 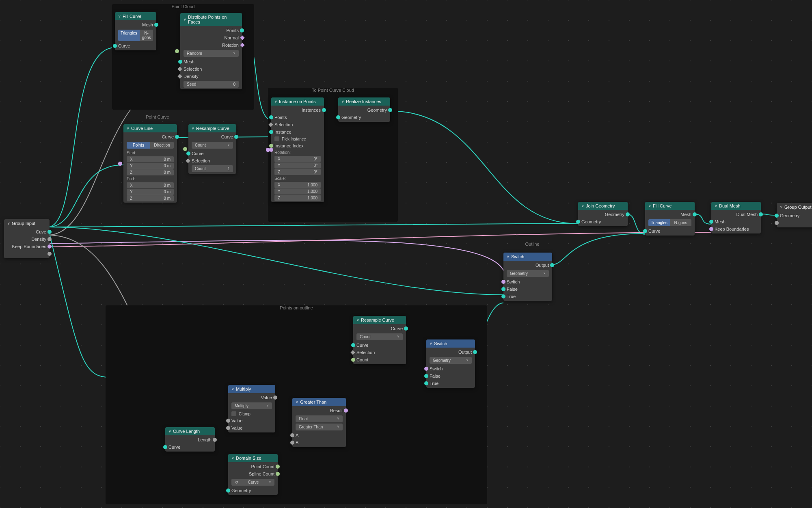 I want to click on domain-size-node: Domain Size Point Count Spline Count ⟲ C…, so click(x=253, y=474).